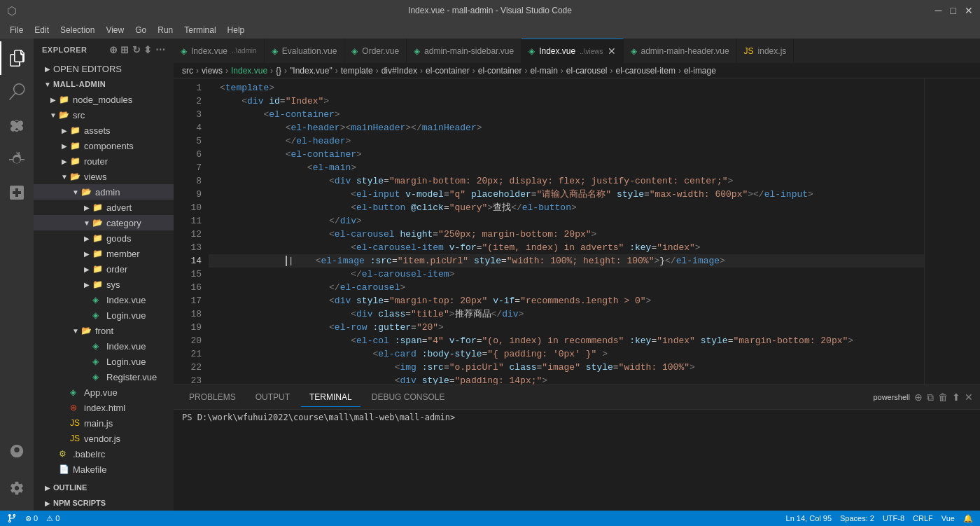  What do you see at coordinates (104, 192) in the screenshot?
I see `sidebar-item-admin: ▼ 📂 admin` at bounding box center [104, 192].